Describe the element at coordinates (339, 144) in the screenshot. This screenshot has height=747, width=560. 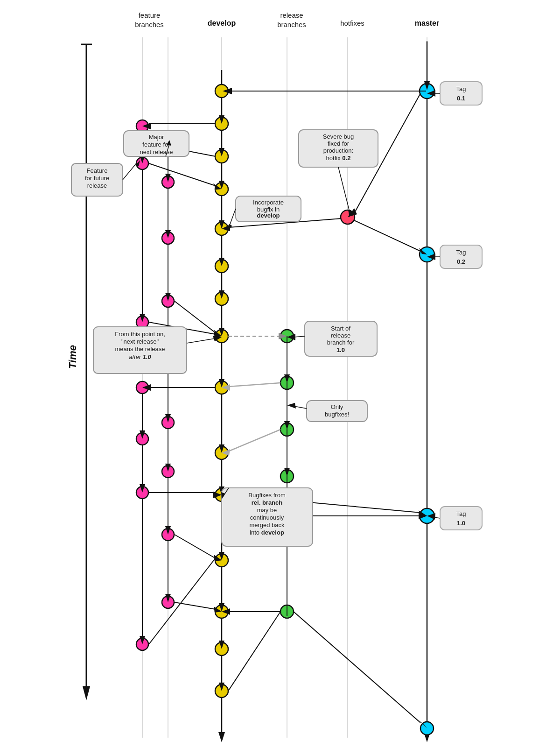
I see `callout-severe-bug-line2: fixed for` at that location.